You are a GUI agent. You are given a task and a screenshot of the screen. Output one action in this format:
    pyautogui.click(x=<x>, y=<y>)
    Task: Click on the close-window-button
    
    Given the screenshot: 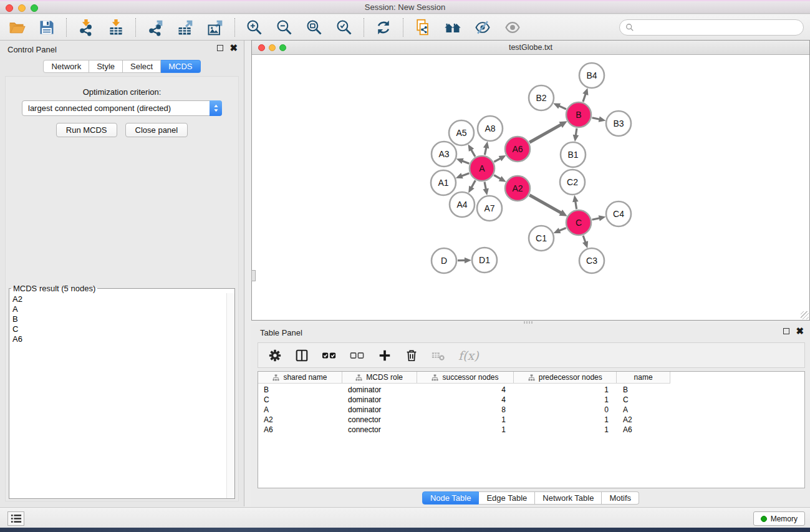 What is the action you would take?
    pyautogui.click(x=9, y=8)
    